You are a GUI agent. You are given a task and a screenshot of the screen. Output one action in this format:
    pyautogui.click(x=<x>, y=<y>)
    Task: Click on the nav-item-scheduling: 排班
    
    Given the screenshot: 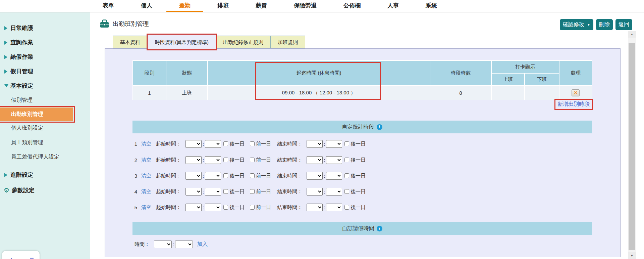 What is the action you would take?
    pyautogui.click(x=223, y=6)
    